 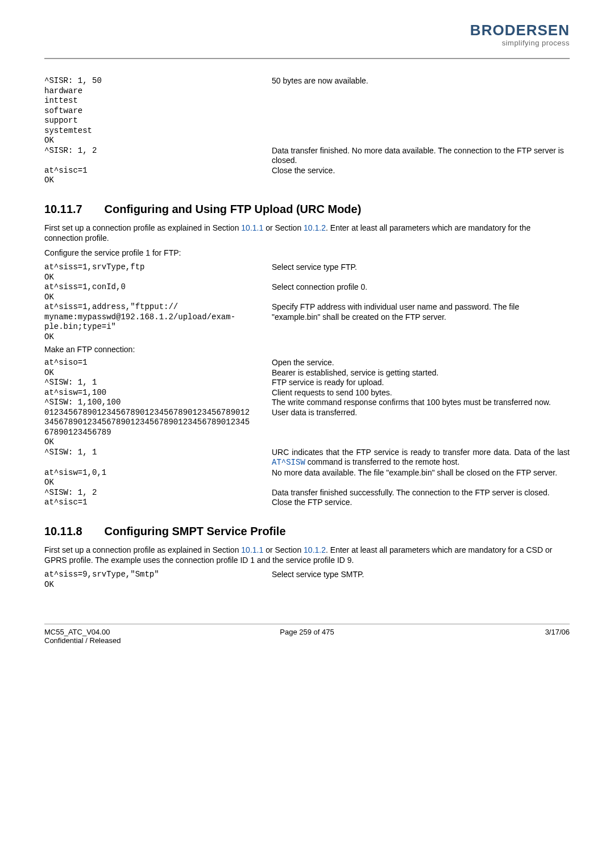 I want to click on terminal-text: at^sisc=1, so click(x=158, y=171).